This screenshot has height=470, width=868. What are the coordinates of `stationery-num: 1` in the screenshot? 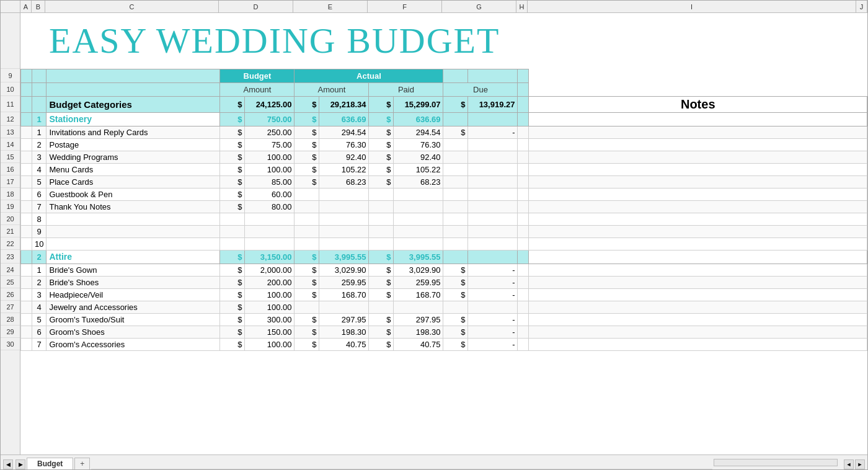 It's located at (40, 119).